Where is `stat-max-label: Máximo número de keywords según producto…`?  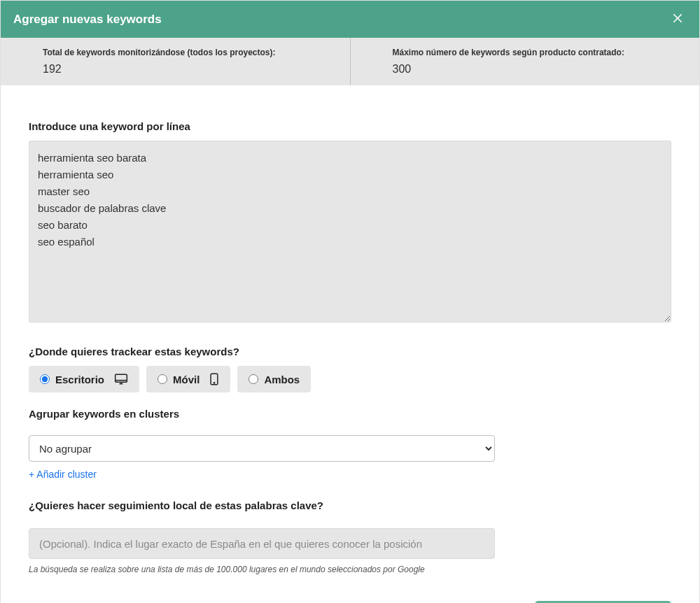
stat-max-label: Máximo número de keywords según producto… is located at coordinates (525, 52).